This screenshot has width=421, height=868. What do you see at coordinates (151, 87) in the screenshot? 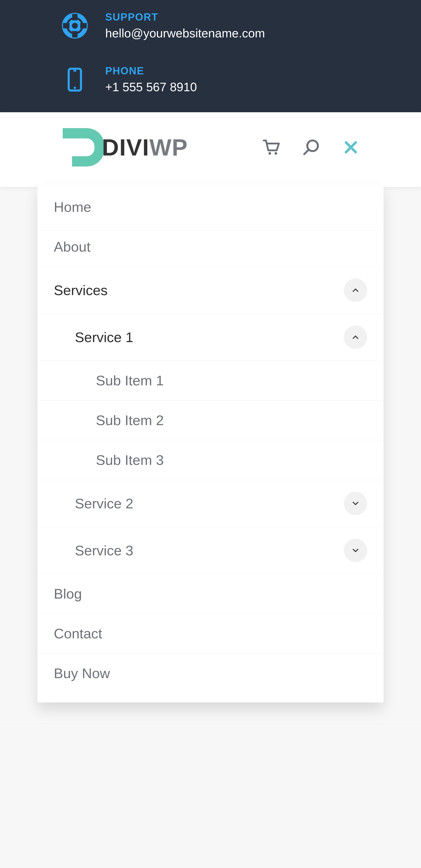
I see `phone-number: +1 555 567 8910` at bounding box center [151, 87].